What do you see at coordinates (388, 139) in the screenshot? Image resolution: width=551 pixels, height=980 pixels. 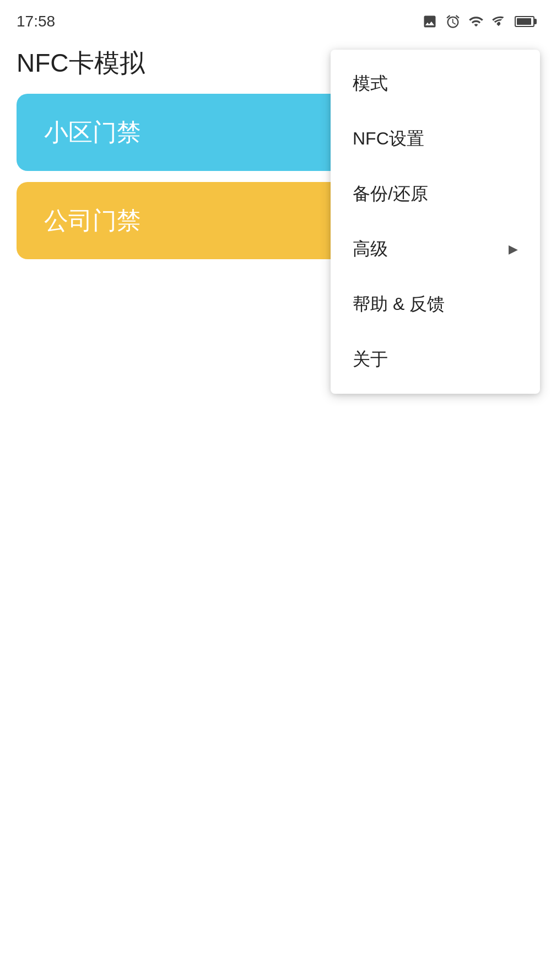 I see `menu-item-nfc-settings-label: NFC设置` at bounding box center [388, 139].